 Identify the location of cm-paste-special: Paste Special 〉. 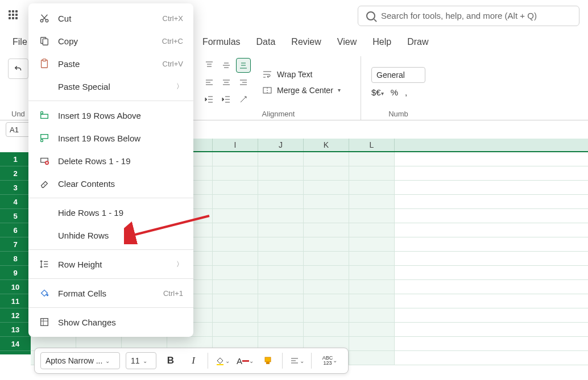
(111, 86).